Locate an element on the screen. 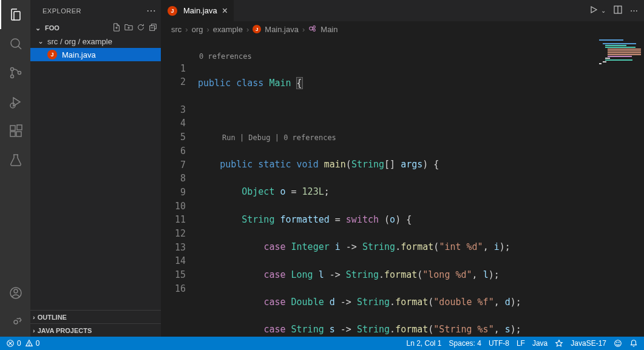 The height and width of the screenshot is (350, 644). activity-source-control is located at coordinates (15, 73).